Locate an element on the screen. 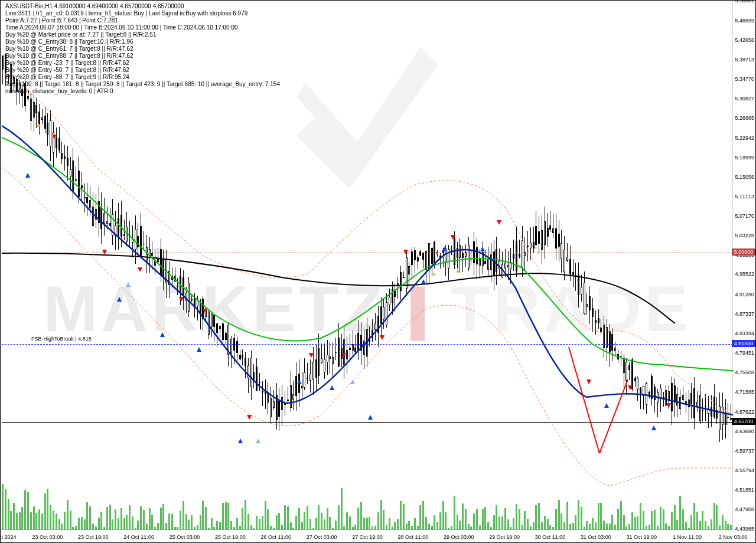  x-axis: 22 Oct 202423 Oct 03:0023 Oct 19:0024 Oc… is located at coordinates (367, 536).